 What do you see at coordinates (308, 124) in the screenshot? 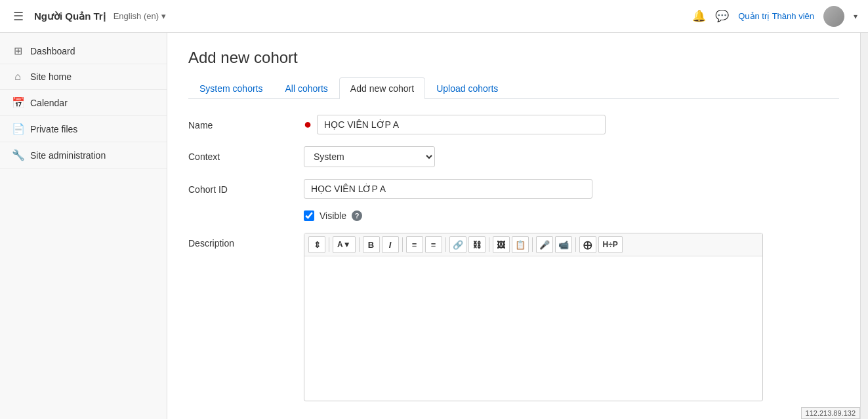
I see `required-icon: ●` at bounding box center [308, 124].